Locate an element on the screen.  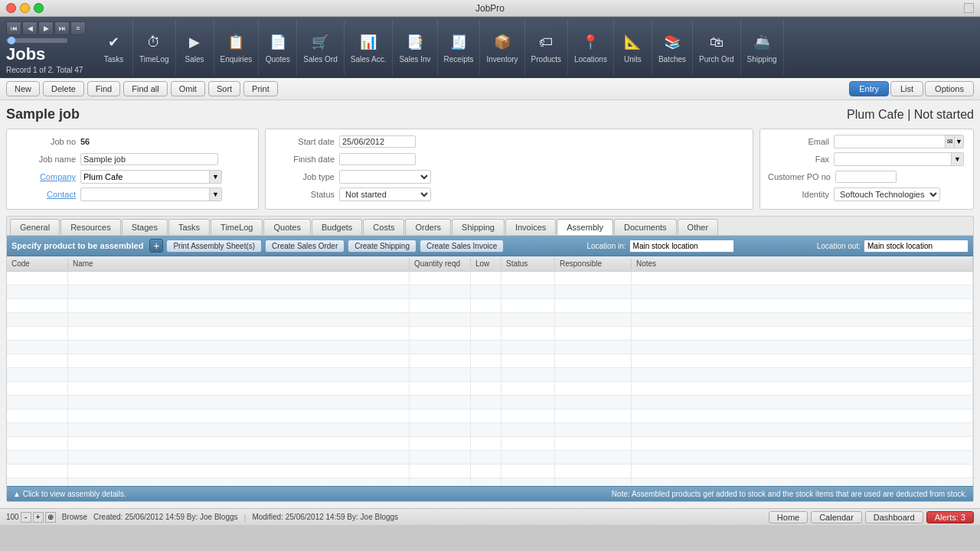
content-tab-documents: Documents is located at coordinates (645, 227).